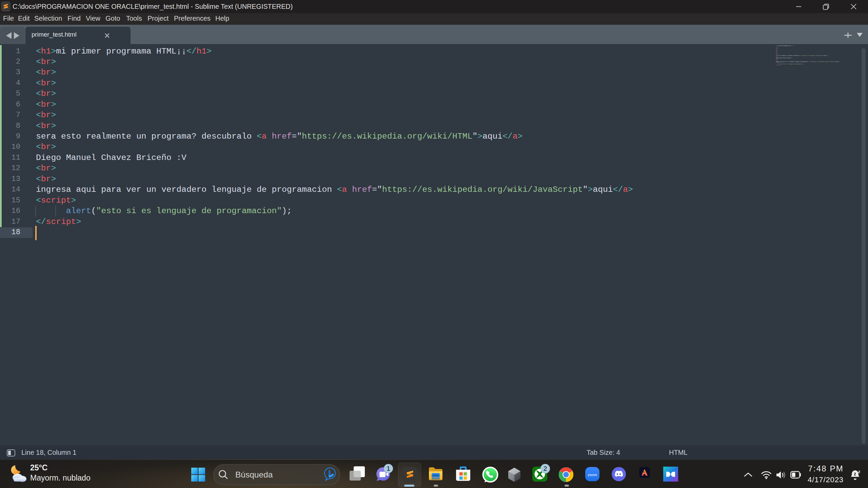  I want to click on svg-text: zoom, so click(592, 475).